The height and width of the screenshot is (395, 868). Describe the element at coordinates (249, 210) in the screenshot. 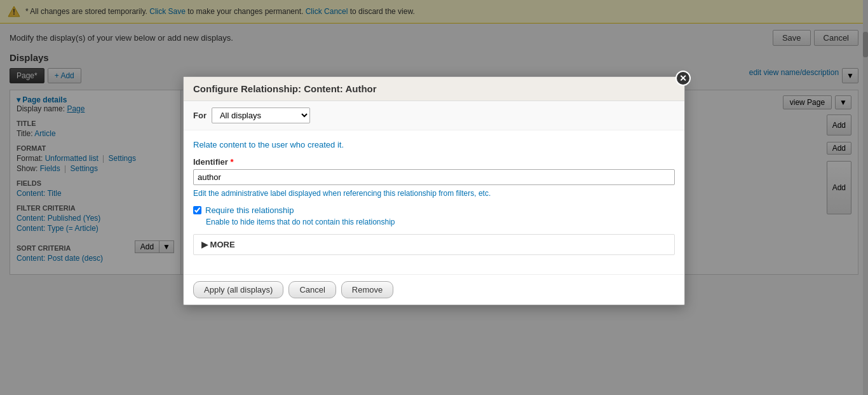

I see `require-checkbox-label: Require this relationship` at that location.